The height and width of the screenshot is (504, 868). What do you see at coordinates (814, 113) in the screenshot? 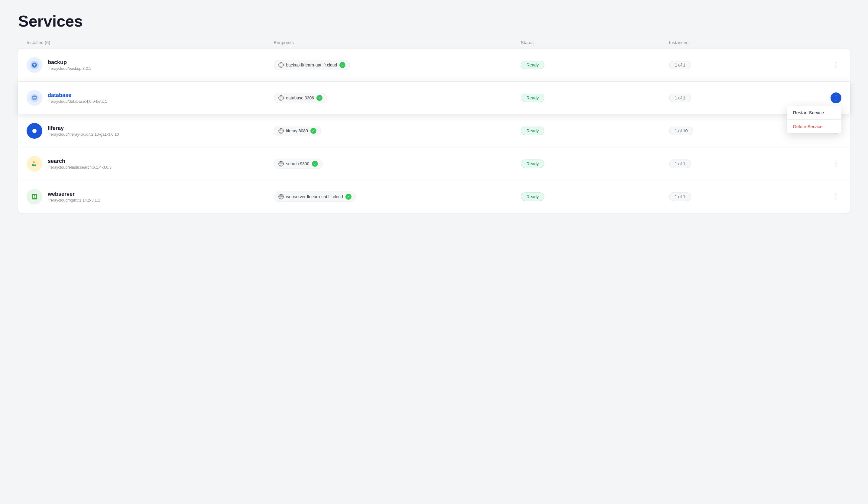
I see `dropdown-item-restart-service: Restart Service` at bounding box center [814, 113].